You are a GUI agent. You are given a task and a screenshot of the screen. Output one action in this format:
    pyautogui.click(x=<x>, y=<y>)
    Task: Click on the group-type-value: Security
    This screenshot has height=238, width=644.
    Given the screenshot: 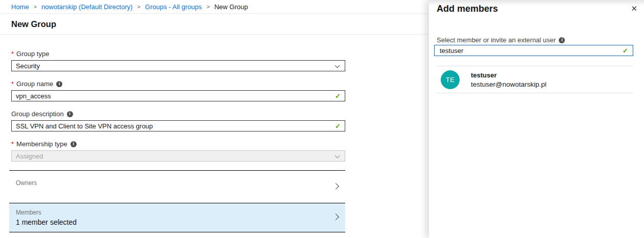 What is the action you would take?
    pyautogui.click(x=28, y=66)
    